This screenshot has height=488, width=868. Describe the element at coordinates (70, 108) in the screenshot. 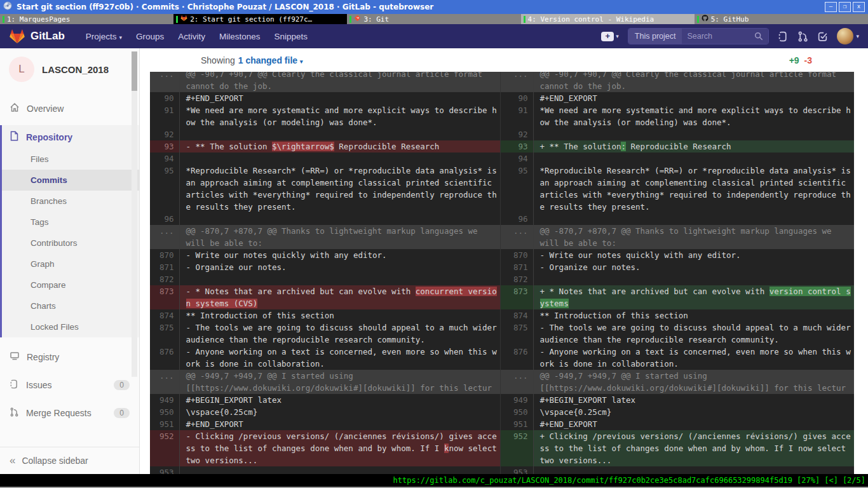

I see `sidebar-item-overview: Overview` at that location.